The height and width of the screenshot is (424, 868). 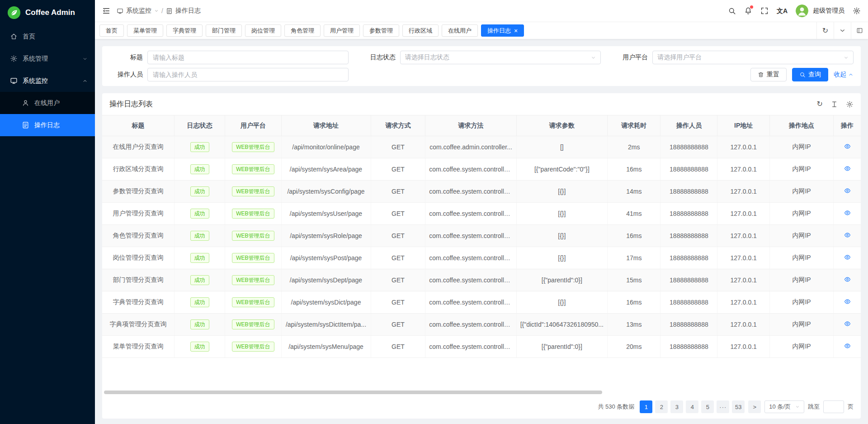 What do you see at coordinates (501, 57) in the screenshot?
I see `status-select: 请选择日志状态` at bounding box center [501, 57].